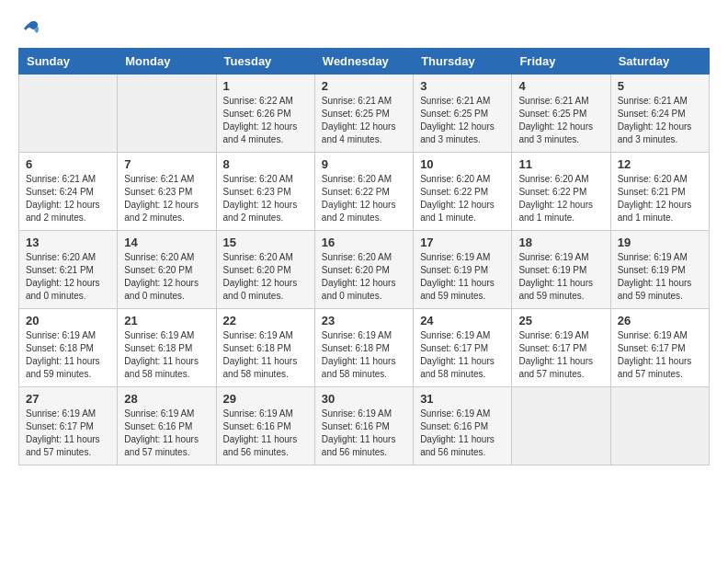  What do you see at coordinates (561, 114) in the screenshot?
I see `calendar-cell: 4Sunrise: 6:21 AM Sunset: 6:25 PM Daylig…` at bounding box center [561, 114].